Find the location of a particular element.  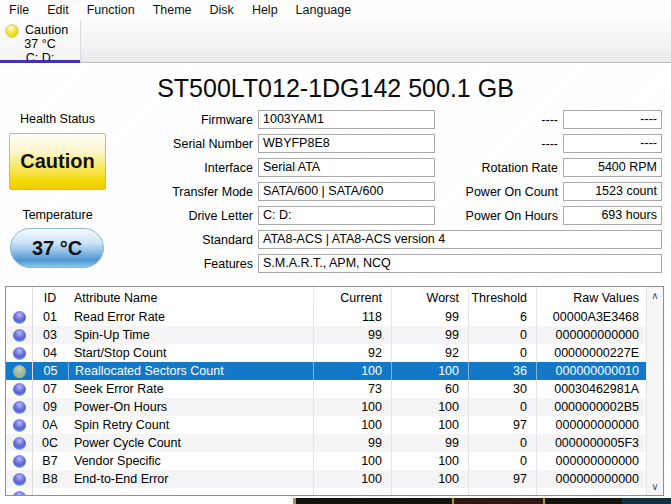

table-row is located at coordinates (326, 492).